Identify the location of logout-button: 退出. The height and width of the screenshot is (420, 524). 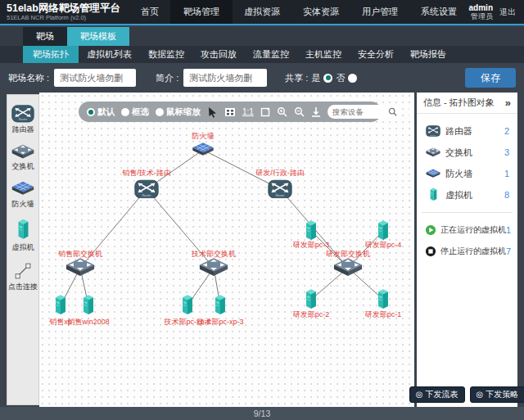
(508, 12).